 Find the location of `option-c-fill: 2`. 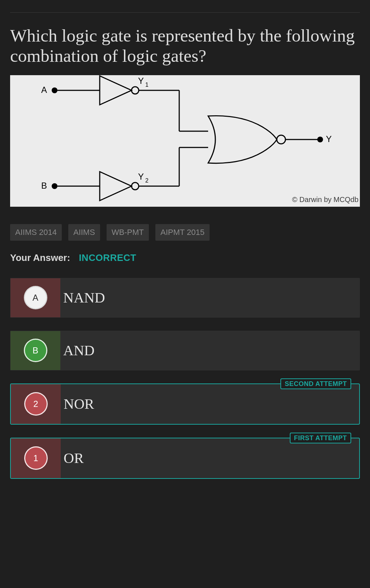

option-c-fill: 2 is located at coordinates (36, 404).